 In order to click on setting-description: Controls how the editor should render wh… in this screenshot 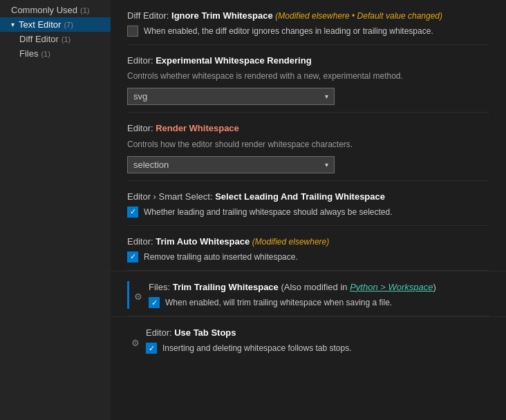, I will do `click(308, 144)`.